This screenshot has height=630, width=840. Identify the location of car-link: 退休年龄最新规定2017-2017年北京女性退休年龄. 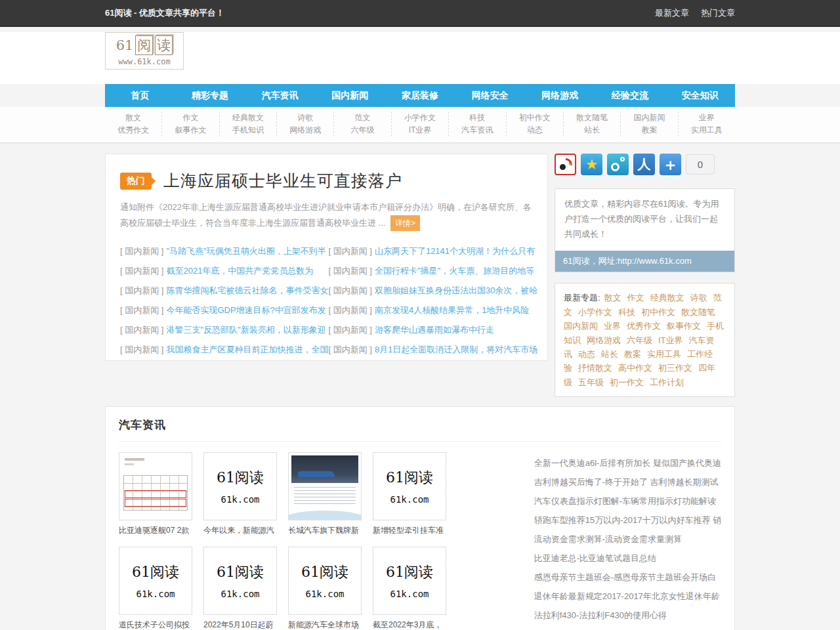
(627, 596).